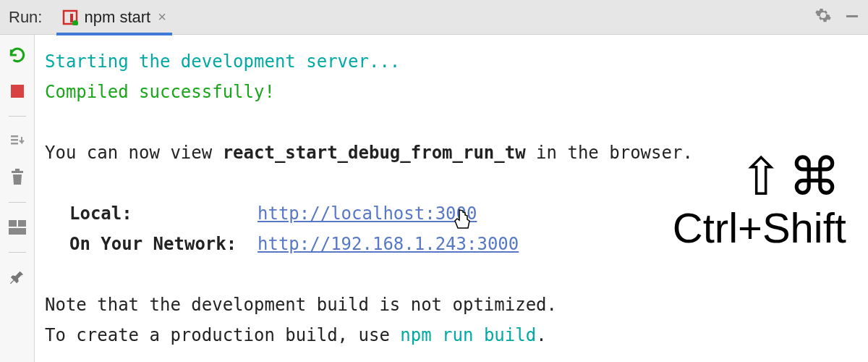  What do you see at coordinates (17, 141) in the screenshot?
I see `scroll-to-end-button` at bounding box center [17, 141].